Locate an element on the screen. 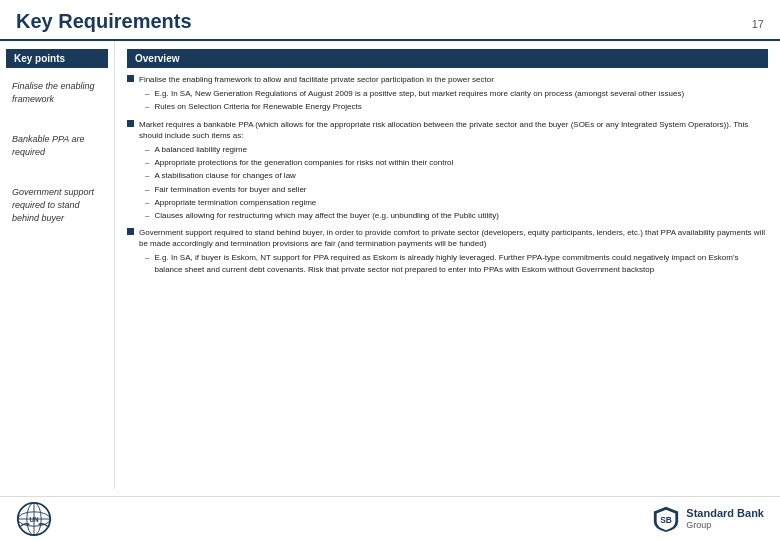  bullet-sub-3-1: – E.g. In SA, if buyer is Eskom, NT supp… is located at coordinates (456, 263).